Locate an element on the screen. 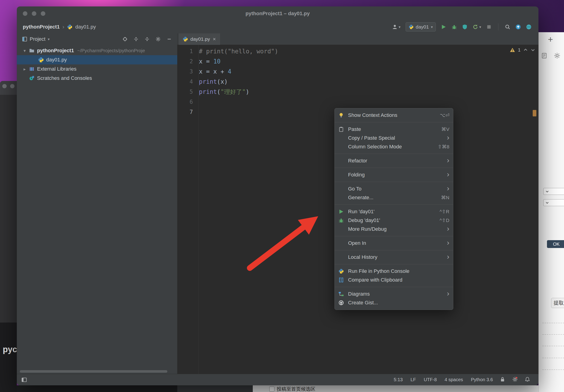 Image resolution: width=564 pixels, height=392 pixels. minus-button is located at coordinates (169, 39).